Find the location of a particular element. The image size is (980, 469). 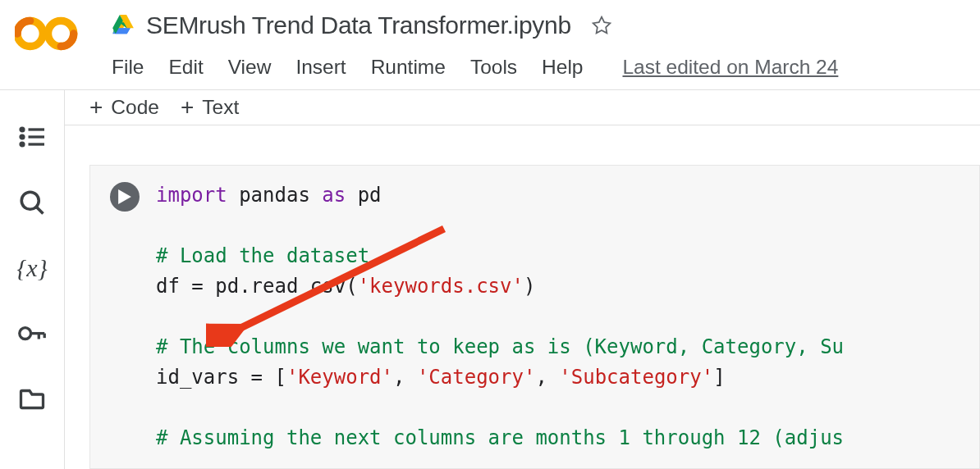

add-text-label: Text is located at coordinates (220, 107).